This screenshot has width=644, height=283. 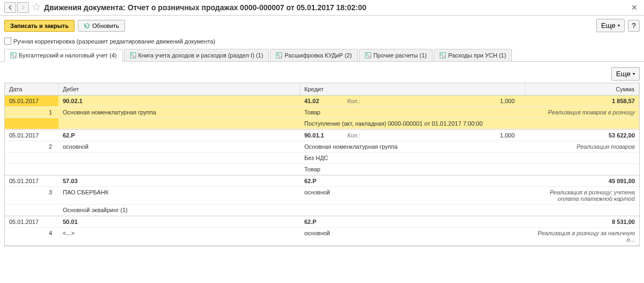 I want to click on cell-sum: 45 091,00, so click(x=582, y=181).